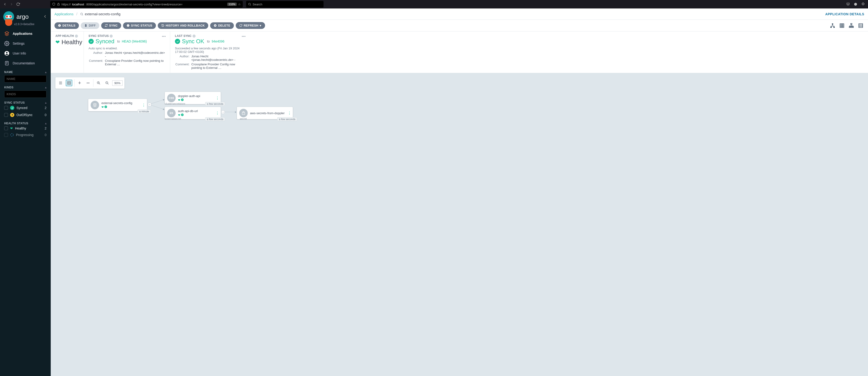 This screenshot has width=868, height=376. Describe the element at coordinates (851, 26) in the screenshot. I see `network-view-icon` at that location.